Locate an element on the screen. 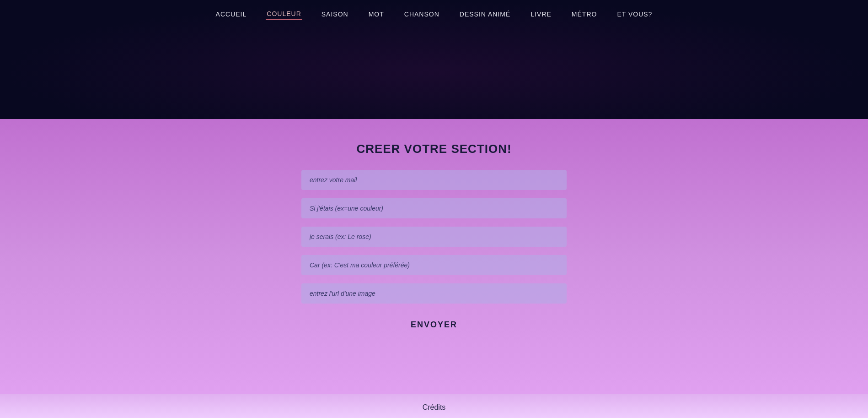 This screenshot has width=868, height=418. answer-field is located at coordinates (434, 237).